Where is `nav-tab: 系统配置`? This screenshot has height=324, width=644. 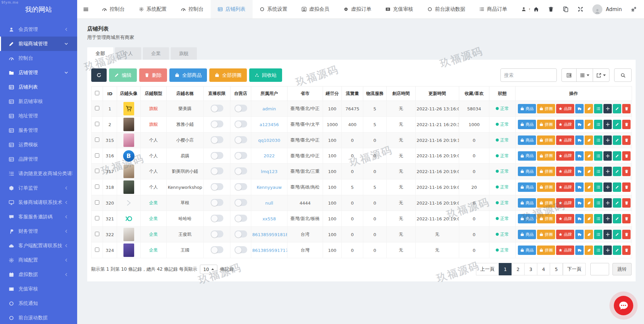
nav-tab: 系统配置 is located at coordinates (153, 9).